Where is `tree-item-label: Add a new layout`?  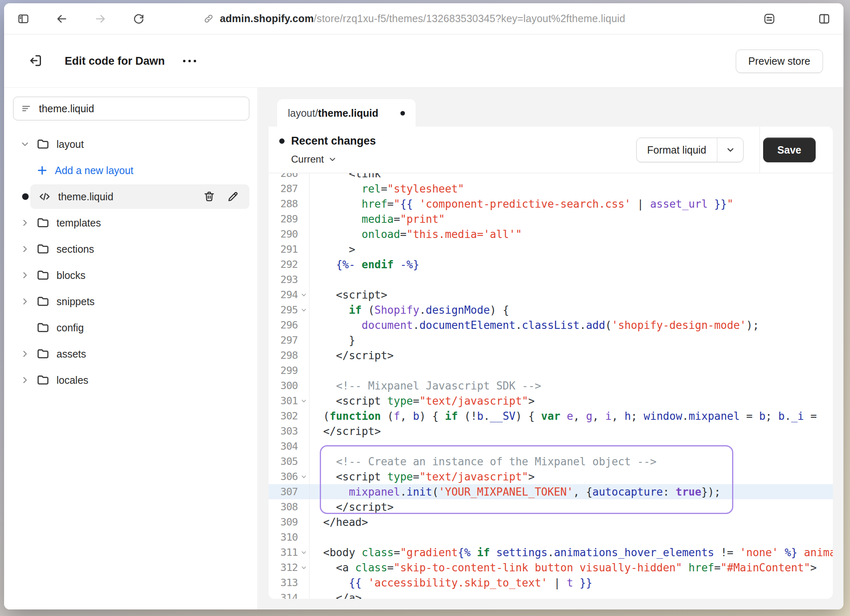
tree-item-label: Add a new layout is located at coordinates (94, 170).